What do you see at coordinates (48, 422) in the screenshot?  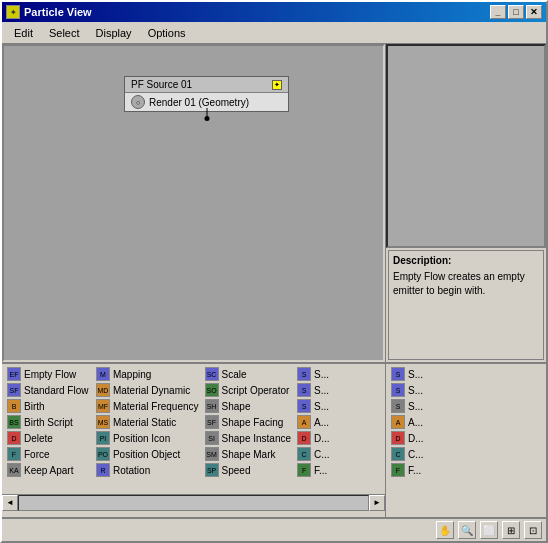 I see `list-item-birth-script: BS Birth Script` at bounding box center [48, 422].